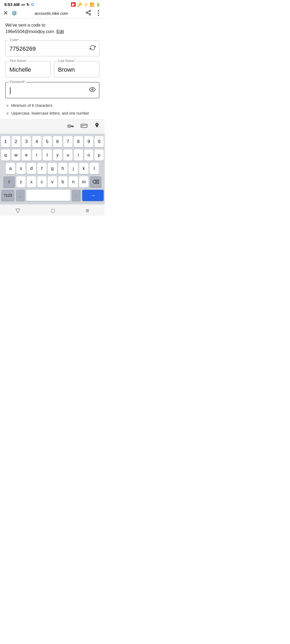 This screenshot has height=644, width=290. I want to click on location-autofill-icon, so click(97, 127).